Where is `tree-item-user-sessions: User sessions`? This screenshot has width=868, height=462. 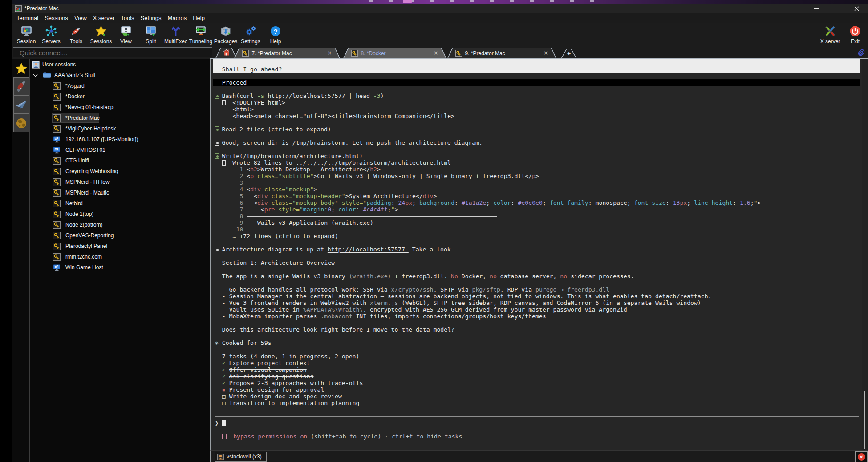
tree-item-user-sessions: User sessions is located at coordinates (120, 65).